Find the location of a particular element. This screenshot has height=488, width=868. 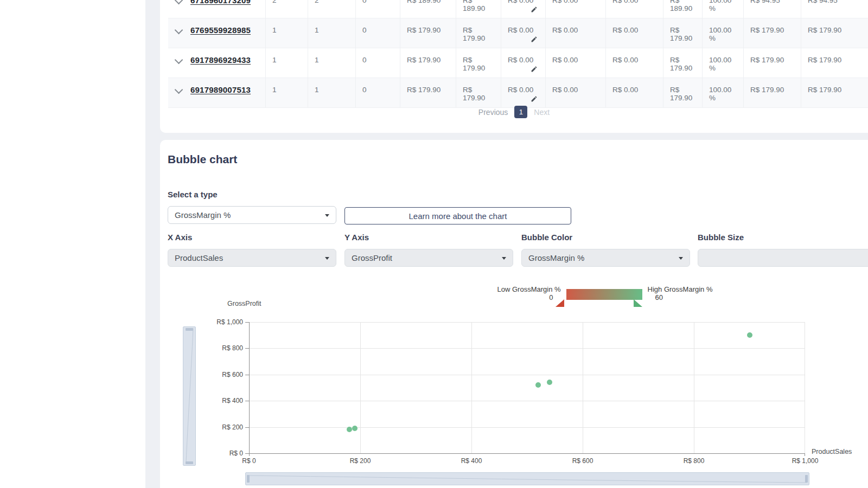

product-id-link: 6769559928985 is located at coordinates (220, 30).